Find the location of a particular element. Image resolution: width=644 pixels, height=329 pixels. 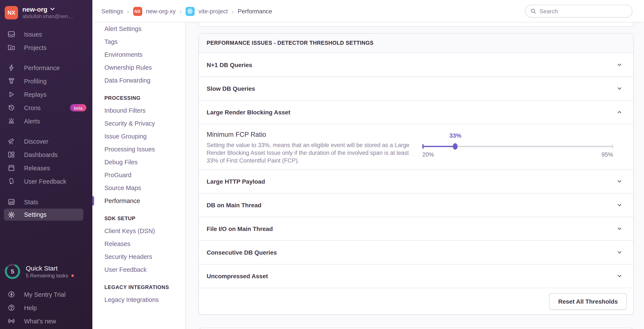

subnav-item-processing-issues: Processing Issues is located at coordinates (139, 149).